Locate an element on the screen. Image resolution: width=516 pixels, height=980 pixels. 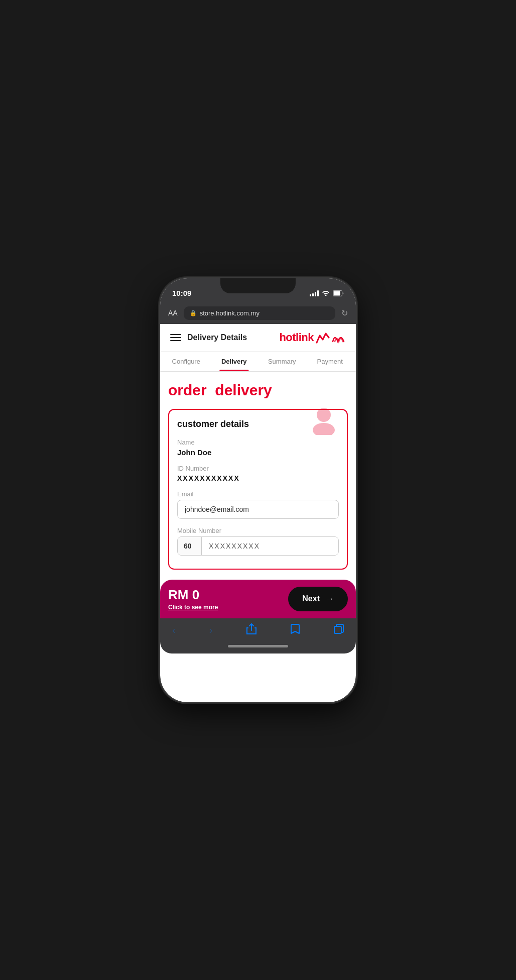
forward-icon: › is located at coordinates (211, 630).